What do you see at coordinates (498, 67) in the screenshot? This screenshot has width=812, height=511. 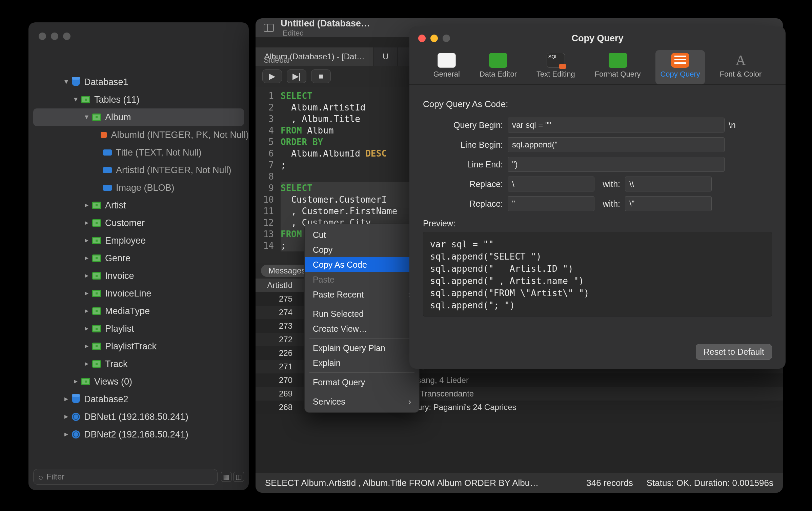 I see `pref-tab-data: Data Editor` at bounding box center [498, 67].